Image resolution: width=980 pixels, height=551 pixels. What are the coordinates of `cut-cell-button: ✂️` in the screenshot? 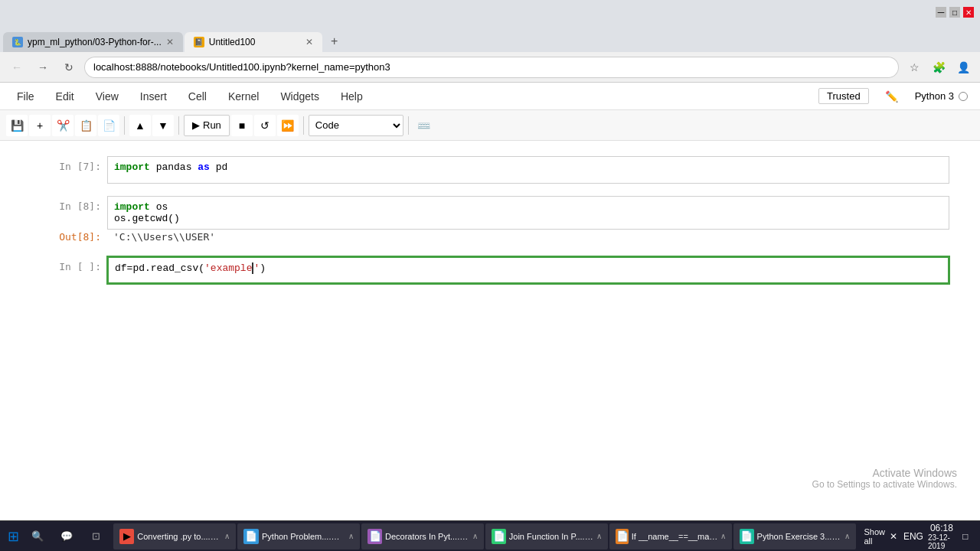 It's located at (63, 126).